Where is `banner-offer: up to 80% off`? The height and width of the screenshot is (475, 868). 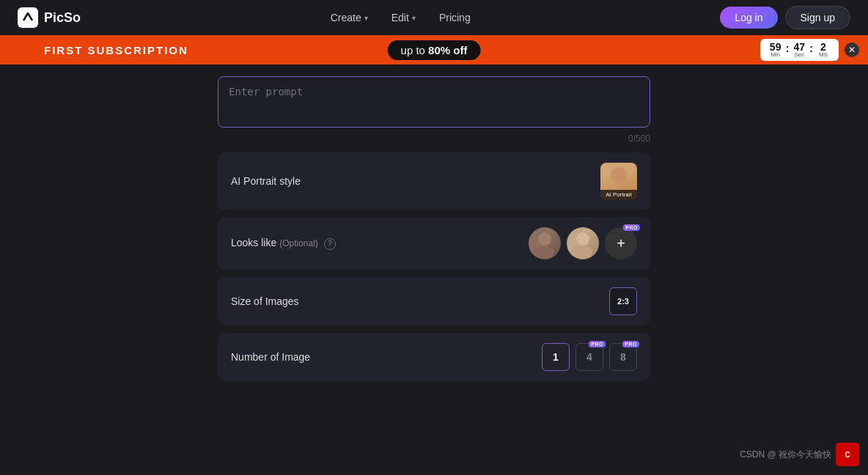 banner-offer: up to 80% off is located at coordinates (434, 50).